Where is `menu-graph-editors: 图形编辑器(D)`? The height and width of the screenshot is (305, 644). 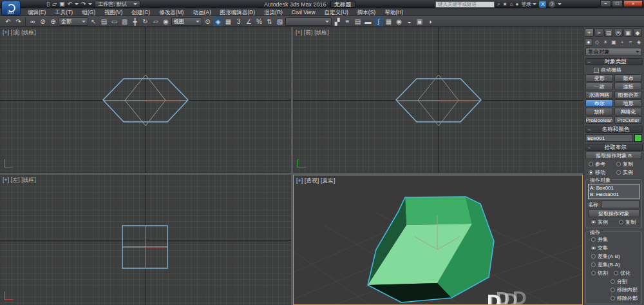
menu-graph-editors: 图形编辑器(D) is located at coordinates (238, 12).